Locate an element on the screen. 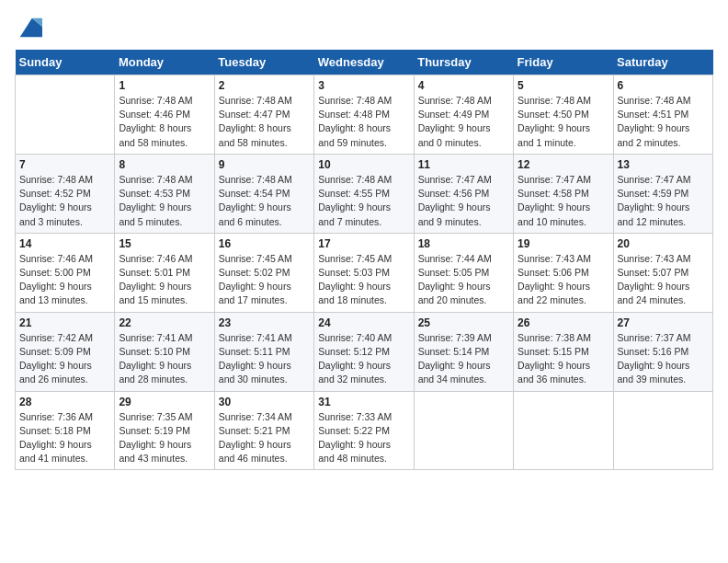 The image size is (728, 563). calendar-header-thursday: Thursday is located at coordinates (463, 63).